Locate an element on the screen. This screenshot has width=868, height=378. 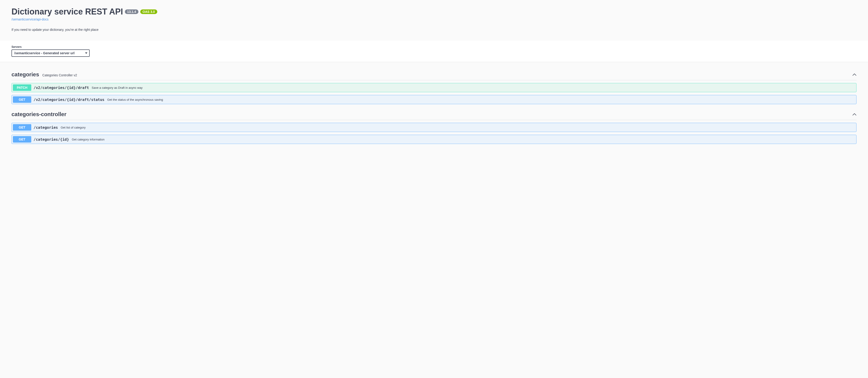
http-method-badge: PATCH is located at coordinates (22, 88).